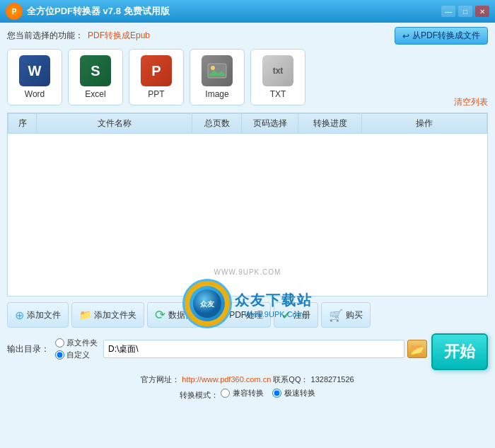  Describe the element at coordinates (471, 103) in the screenshot. I see `clear-list-link: 清空列表` at that location.